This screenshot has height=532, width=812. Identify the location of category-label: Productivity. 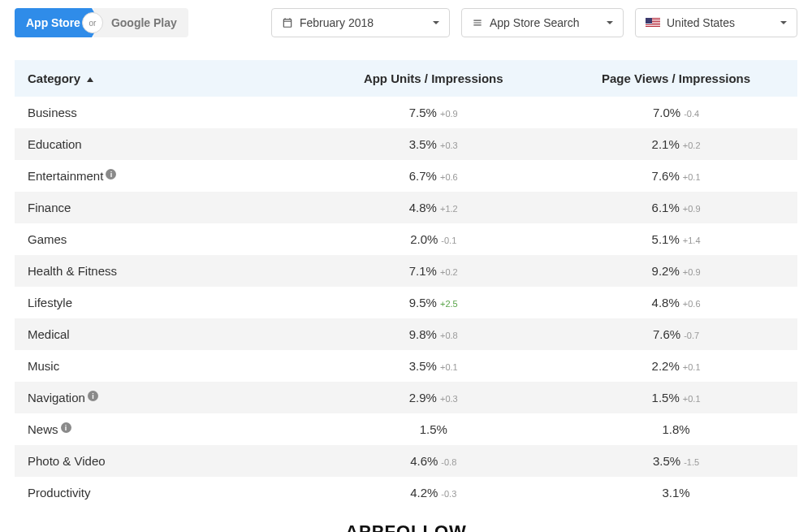
(59, 492).